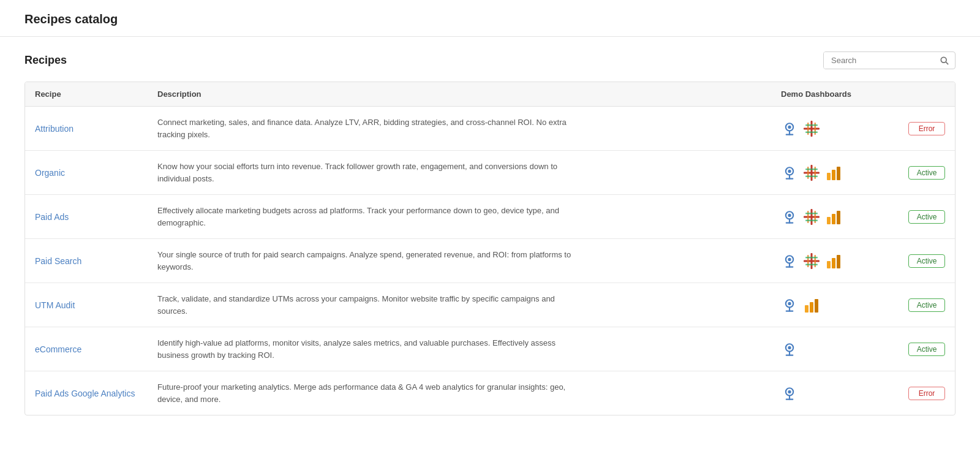 The height and width of the screenshot is (459, 980). Describe the element at coordinates (372, 261) in the screenshot. I see `recipe-description: Your single source of truth for paid sea…` at that location.